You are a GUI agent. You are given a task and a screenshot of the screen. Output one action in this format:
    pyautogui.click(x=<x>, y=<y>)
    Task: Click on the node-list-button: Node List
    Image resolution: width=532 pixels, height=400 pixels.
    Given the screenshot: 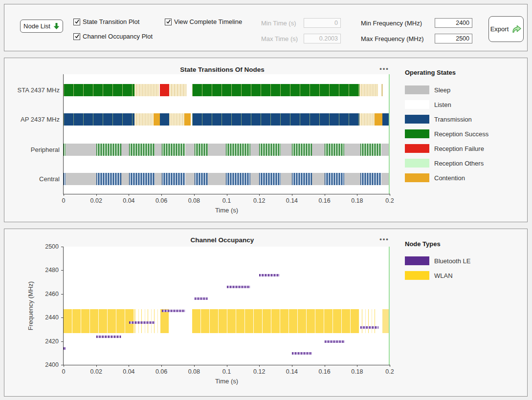 What is the action you would take?
    pyautogui.click(x=42, y=26)
    